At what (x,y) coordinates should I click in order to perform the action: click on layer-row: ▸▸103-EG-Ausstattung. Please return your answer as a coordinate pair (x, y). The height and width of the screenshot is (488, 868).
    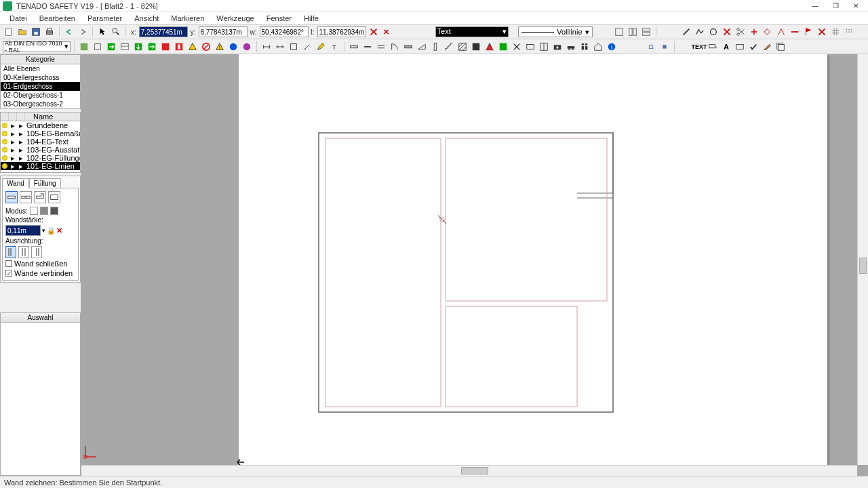
    Looking at the image, I should click on (41, 150).